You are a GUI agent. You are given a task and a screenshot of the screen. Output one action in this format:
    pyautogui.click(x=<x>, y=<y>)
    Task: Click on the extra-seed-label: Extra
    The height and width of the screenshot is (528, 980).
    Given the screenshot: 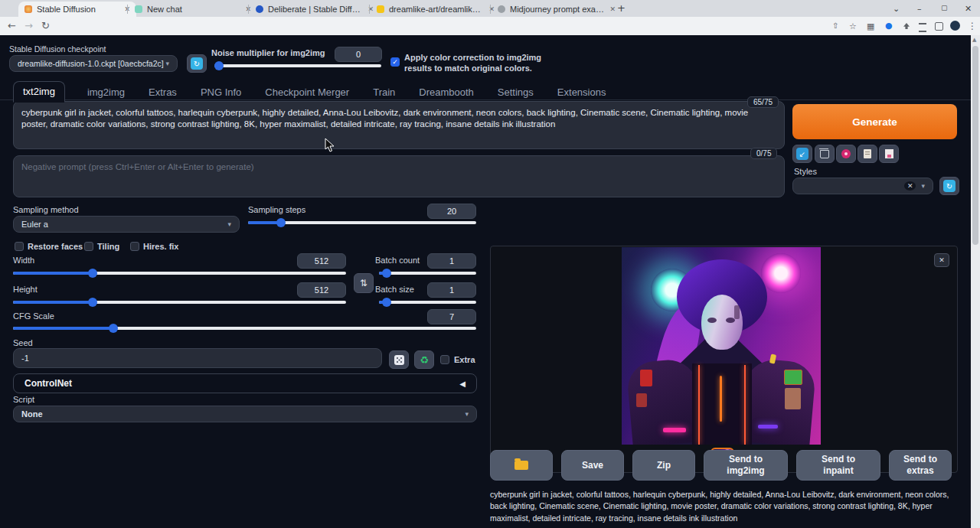 What is the action you would take?
    pyautogui.click(x=465, y=360)
    